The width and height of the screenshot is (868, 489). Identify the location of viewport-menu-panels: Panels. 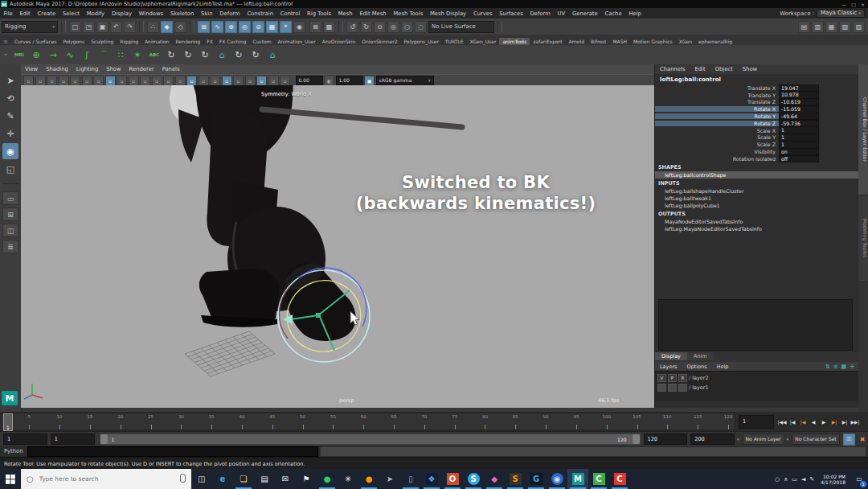
(171, 69).